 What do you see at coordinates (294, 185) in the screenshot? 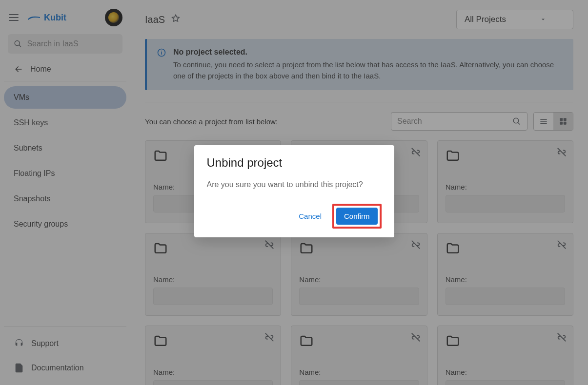
I see `dialog-text: Are you sure you want to unbind this pro…` at bounding box center [294, 185].